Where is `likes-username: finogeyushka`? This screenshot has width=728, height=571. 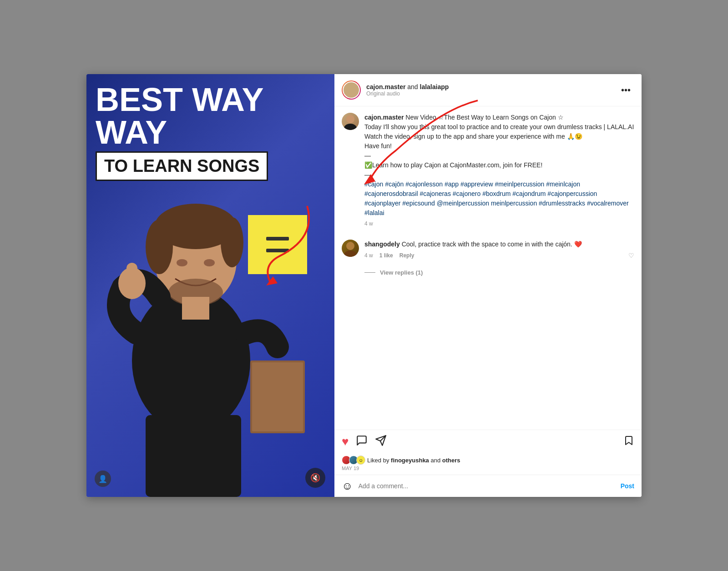 likes-username: finogeyushka is located at coordinates (410, 460).